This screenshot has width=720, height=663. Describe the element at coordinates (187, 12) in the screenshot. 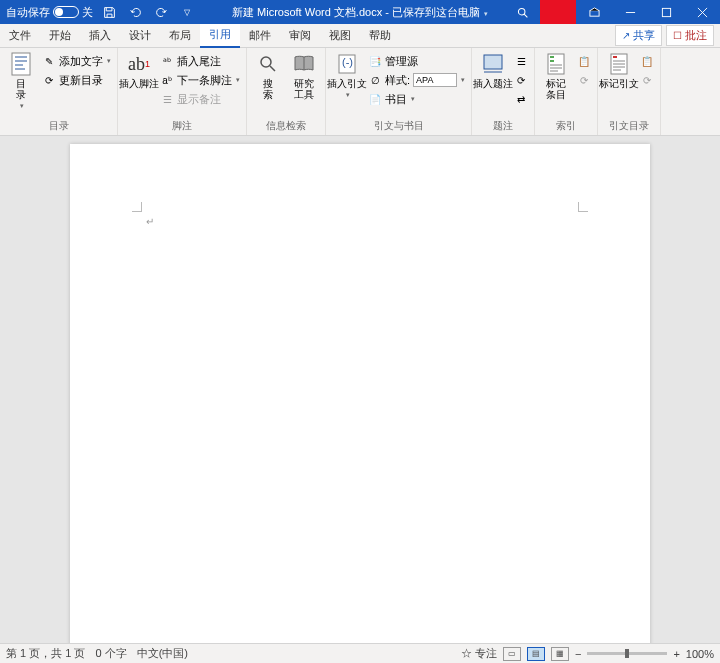

I see `qat-customize-button: ▽` at that location.